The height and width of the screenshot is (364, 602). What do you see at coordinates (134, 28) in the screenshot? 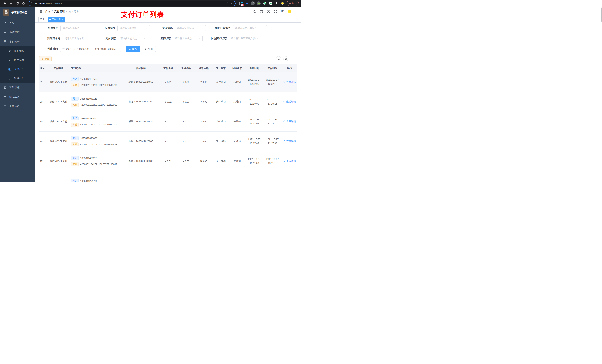
I see `filter-select: 请选择应用信息` at bounding box center [134, 28].